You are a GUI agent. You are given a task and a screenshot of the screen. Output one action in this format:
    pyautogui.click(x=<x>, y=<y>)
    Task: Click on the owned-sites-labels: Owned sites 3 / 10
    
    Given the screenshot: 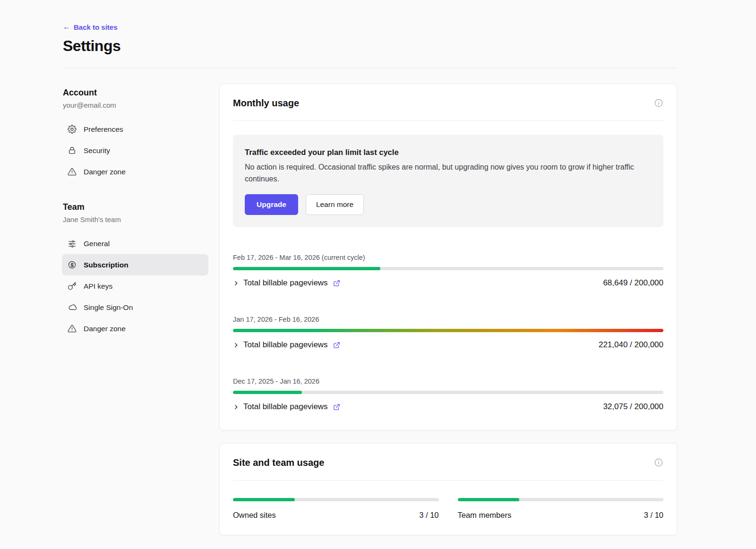 What is the action you would take?
    pyautogui.click(x=336, y=515)
    